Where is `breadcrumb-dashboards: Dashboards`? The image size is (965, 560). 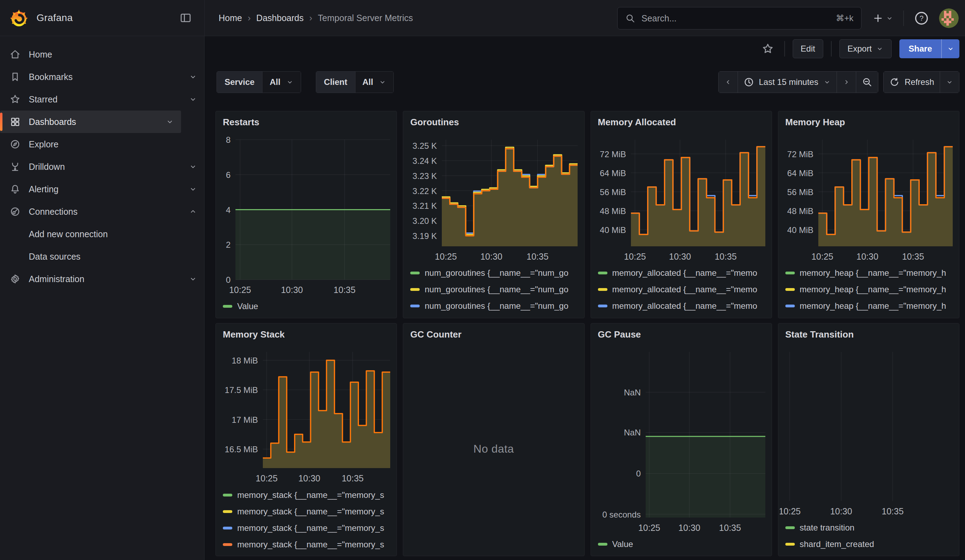 breadcrumb-dashboards: Dashboards is located at coordinates (280, 18).